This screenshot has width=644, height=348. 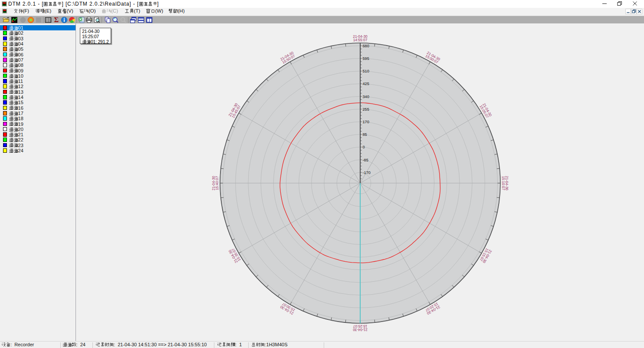 I want to click on svg-text: 15:40:07, so click(x=217, y=183).